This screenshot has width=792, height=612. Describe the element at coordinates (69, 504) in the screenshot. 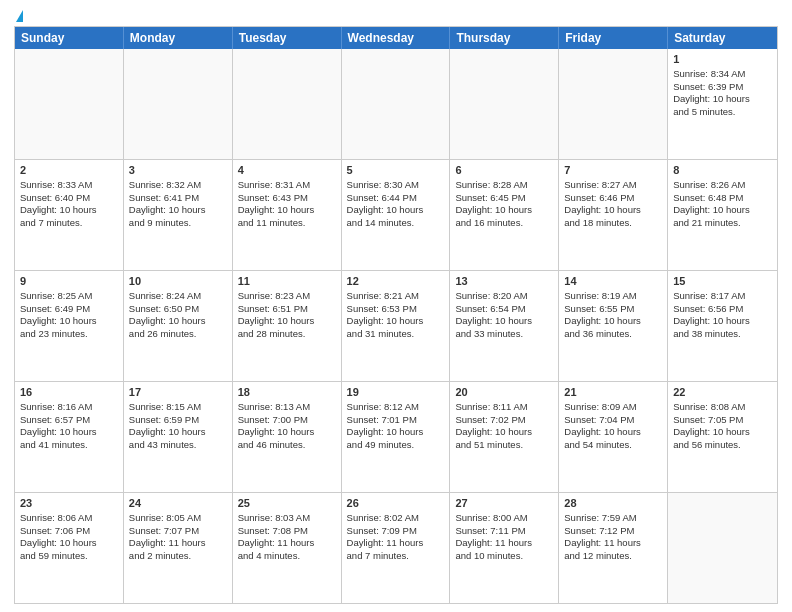

I see `day-number: 23` at that location.